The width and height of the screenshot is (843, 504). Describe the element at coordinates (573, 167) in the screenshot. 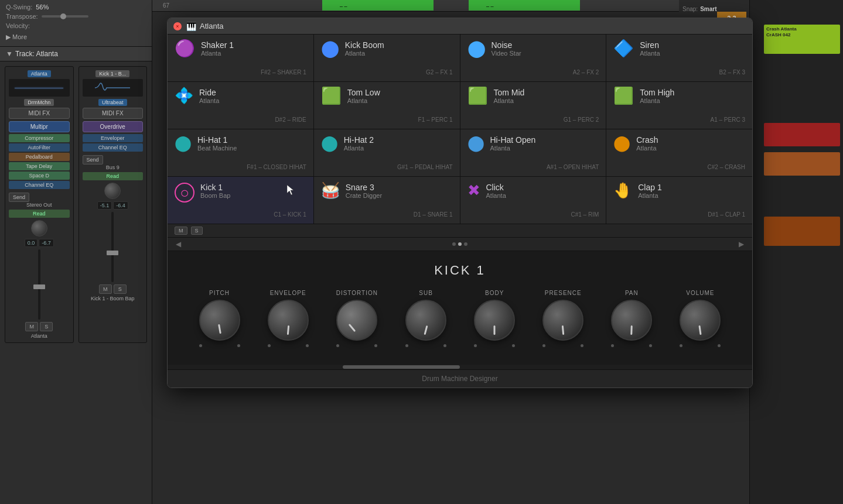

I see `pad-note-hihatopen: A#1 – OPEN HIHAT` at that location.